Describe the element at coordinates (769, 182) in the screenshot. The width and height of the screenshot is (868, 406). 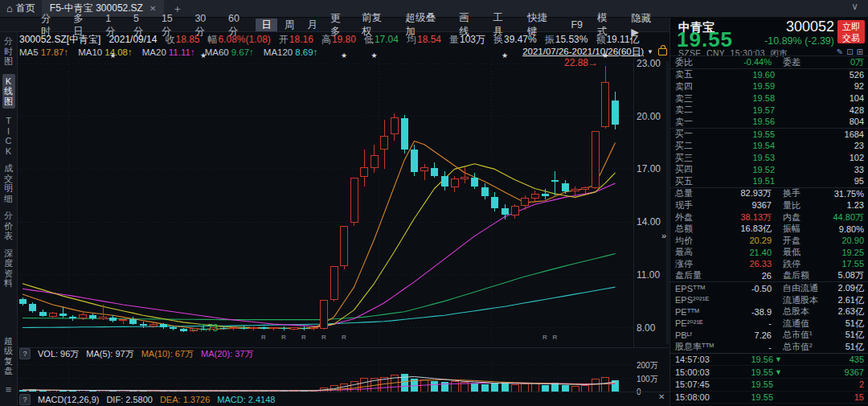
I see `bid-row: 买五19.5195` at that location.